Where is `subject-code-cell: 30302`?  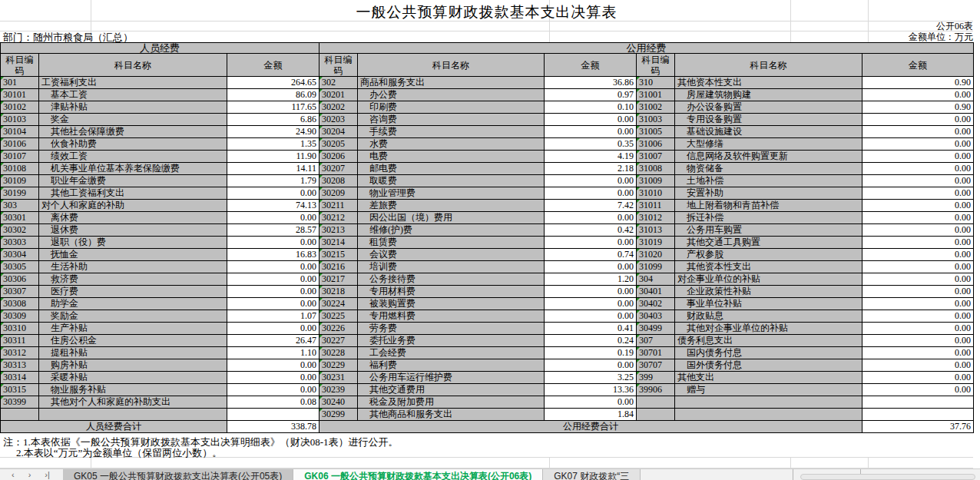
subject-code-cell: 30302 is located at coordinates (20, 230).